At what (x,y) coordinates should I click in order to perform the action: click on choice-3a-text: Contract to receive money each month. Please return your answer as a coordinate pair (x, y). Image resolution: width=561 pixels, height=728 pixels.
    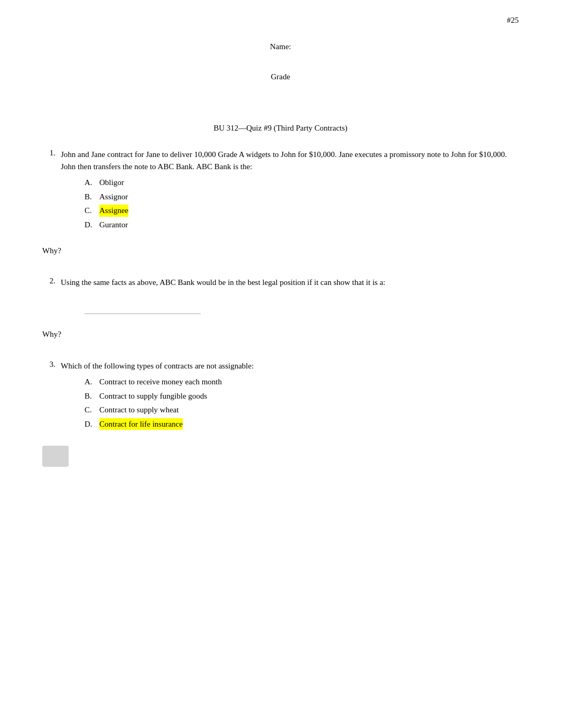
    Looking at the image, I should click on (161, 382).